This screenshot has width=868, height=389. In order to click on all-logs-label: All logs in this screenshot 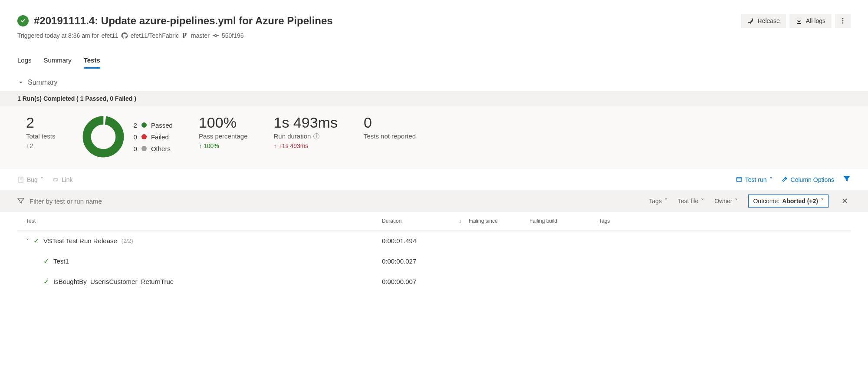, I will do `click(816, 21)`.